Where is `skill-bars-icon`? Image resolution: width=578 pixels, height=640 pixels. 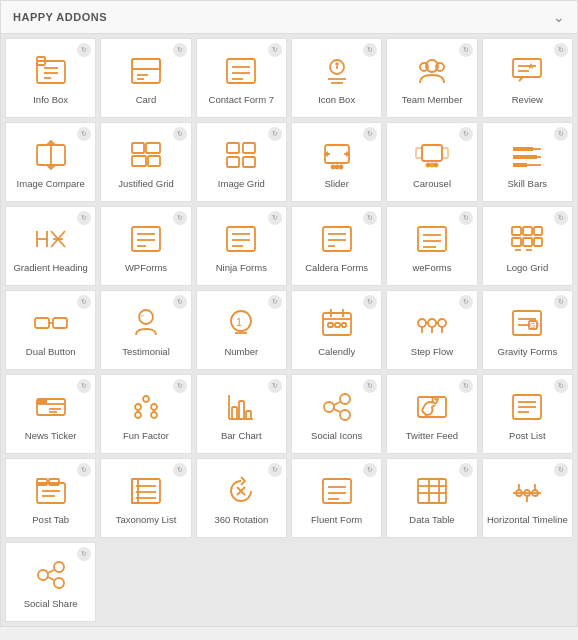 skill-bars-icon is located at coordinates (527, 155).